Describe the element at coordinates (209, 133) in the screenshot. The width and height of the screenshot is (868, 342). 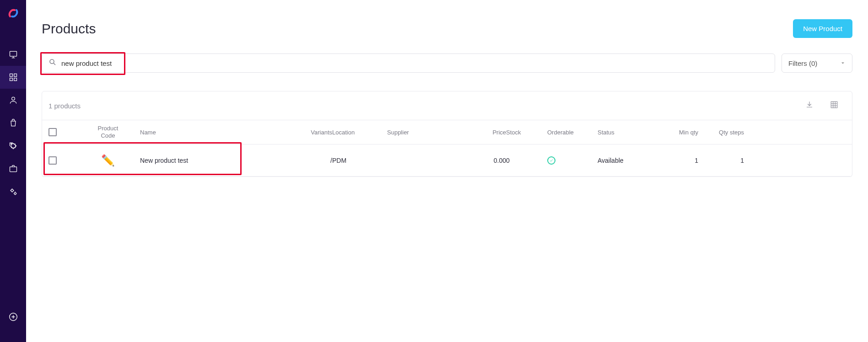
I see `th-name: Name` at that location.